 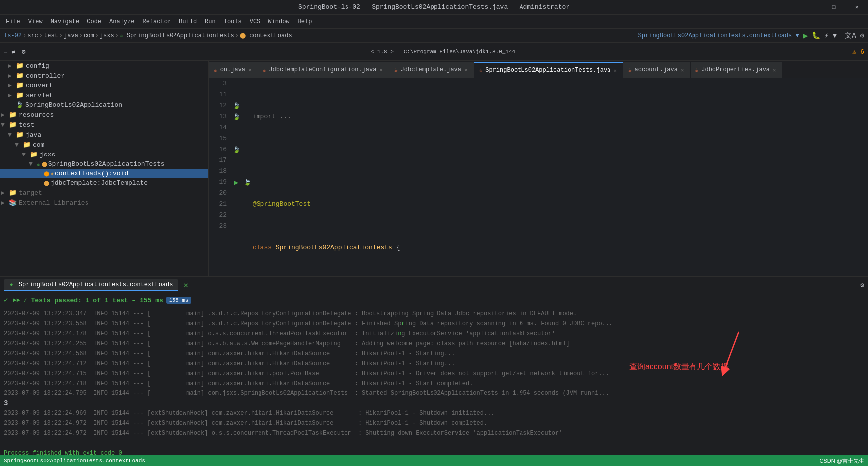 What do you see at coordinates (850, 36) in the screenshot?
I see `translate-icon: 文A` at bounding box center [850, 36].